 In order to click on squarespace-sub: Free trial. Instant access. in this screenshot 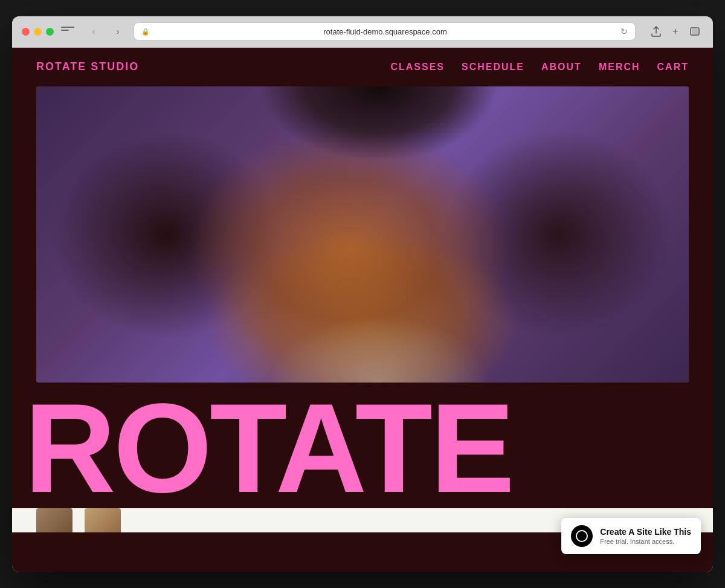, I will do `click(645, 541)`.